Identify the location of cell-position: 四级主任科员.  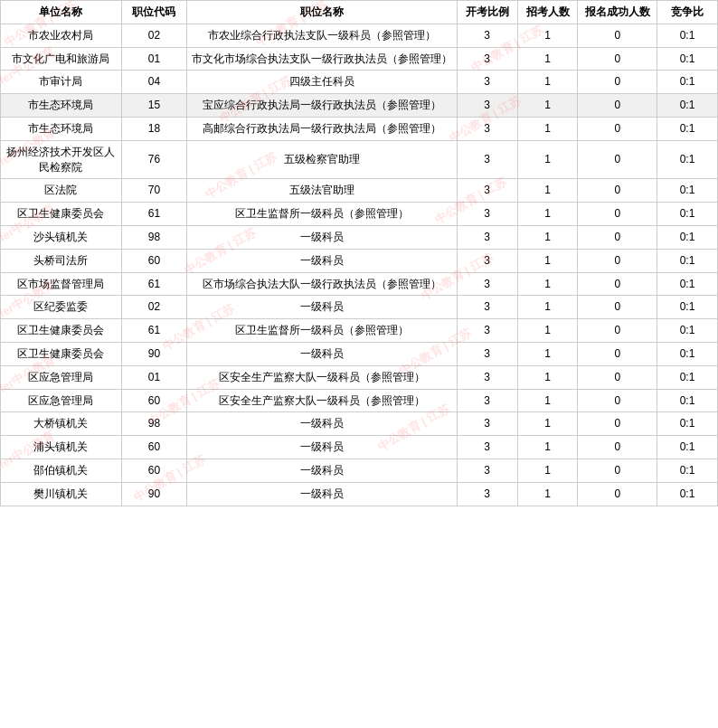
(322, 82).